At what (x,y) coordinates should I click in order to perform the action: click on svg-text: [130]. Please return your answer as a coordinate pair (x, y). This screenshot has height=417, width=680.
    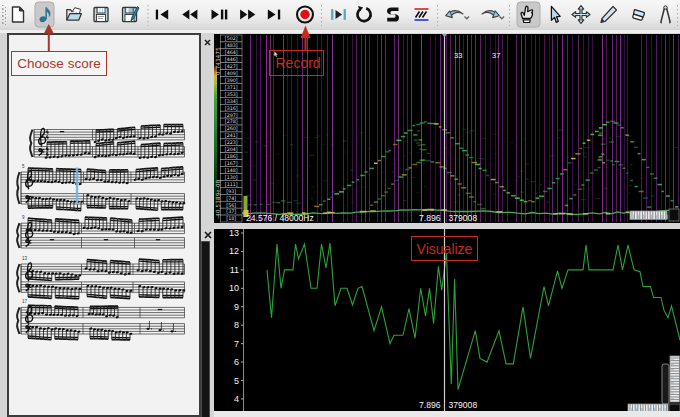
    Looking at the image, I should click on (232, 178).